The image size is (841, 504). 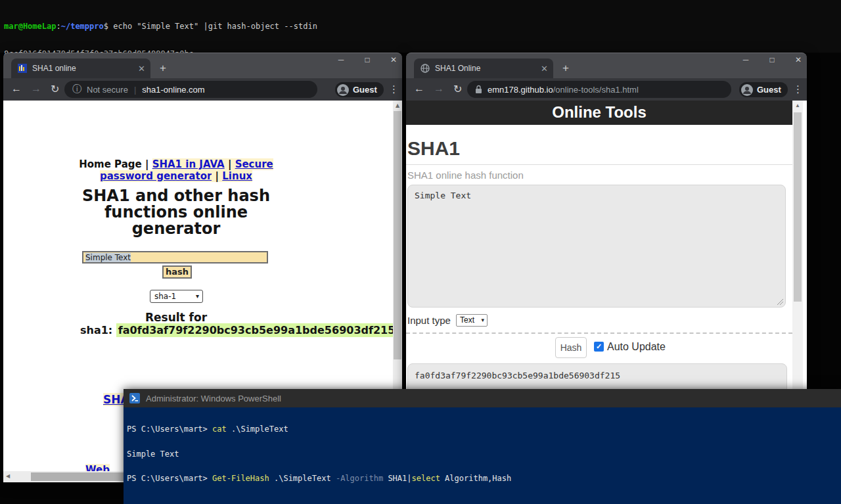 I want to click on security-label: Not secure, so click(x=108, y=89).